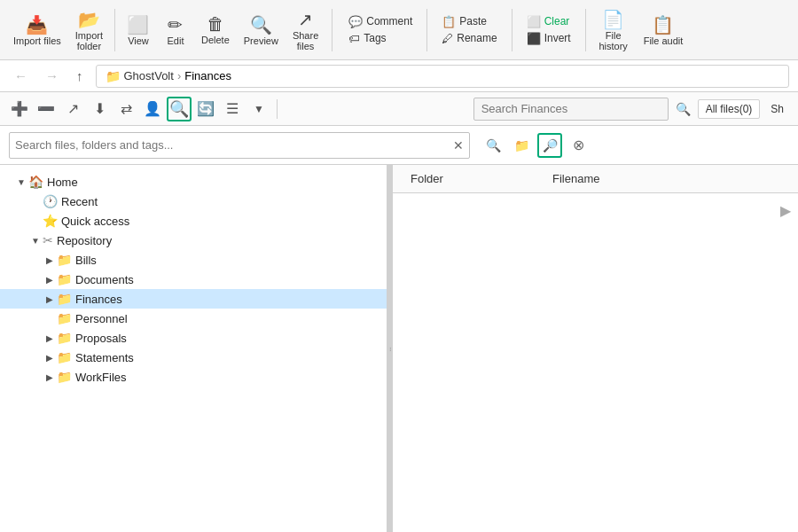 The height and width of the screenshot is (532, 798). What do you see at coordinates (389, 21) in the screenshot?
I see `comment-label: Comment` at bounding box center [389, 21].